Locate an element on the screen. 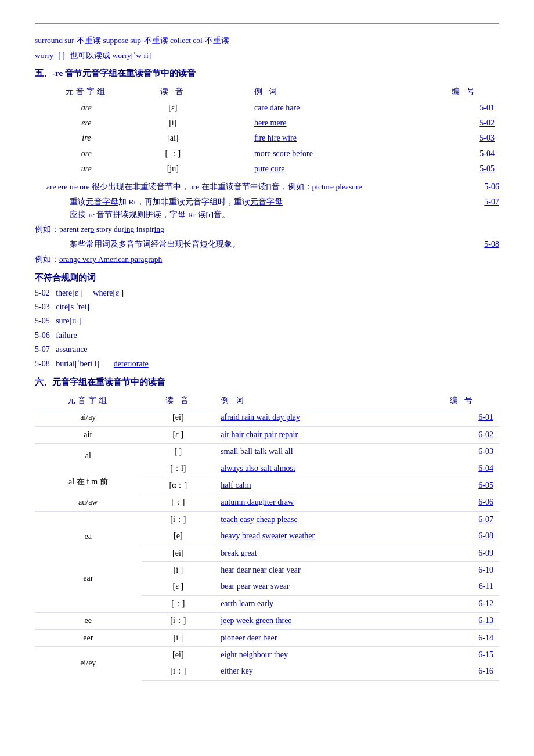 The height and width of the screenshot is (756, 534). col-code-header: 编 号 is located at coordinates (462, 401).